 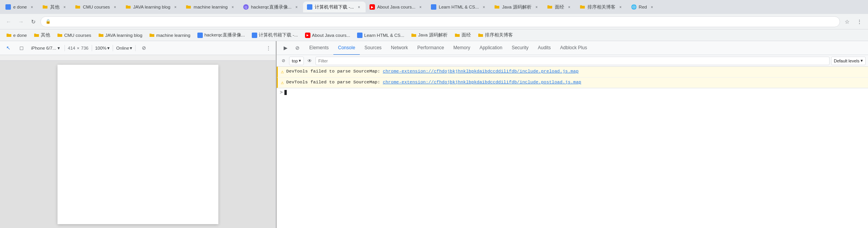 I want to click on tab-tab-java-src: Java 源码解析 ×, so click(x=517, y=7).